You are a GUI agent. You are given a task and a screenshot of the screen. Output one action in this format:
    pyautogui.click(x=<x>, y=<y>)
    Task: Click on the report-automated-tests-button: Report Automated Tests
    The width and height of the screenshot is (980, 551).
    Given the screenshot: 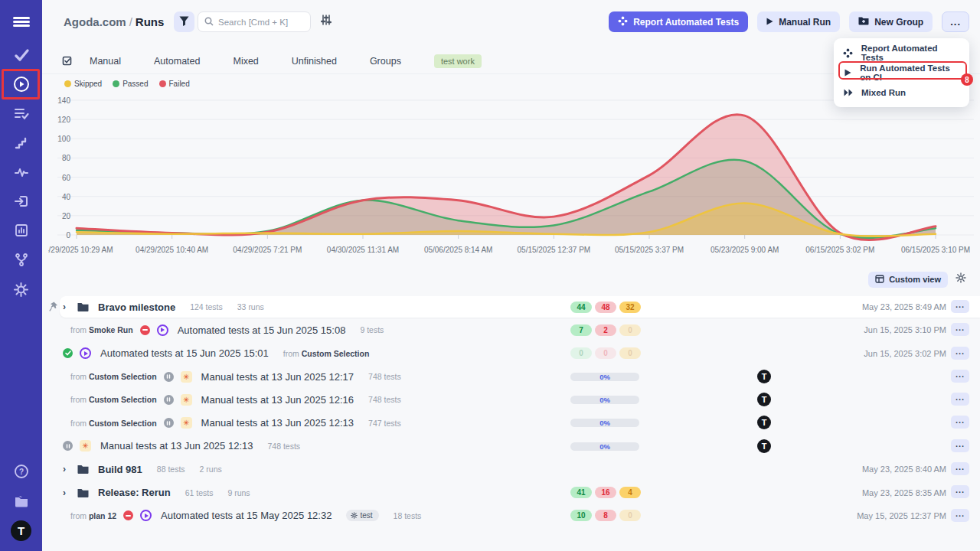 What is the action you would take?
    pyautogui.click(x=678, y=21)
    